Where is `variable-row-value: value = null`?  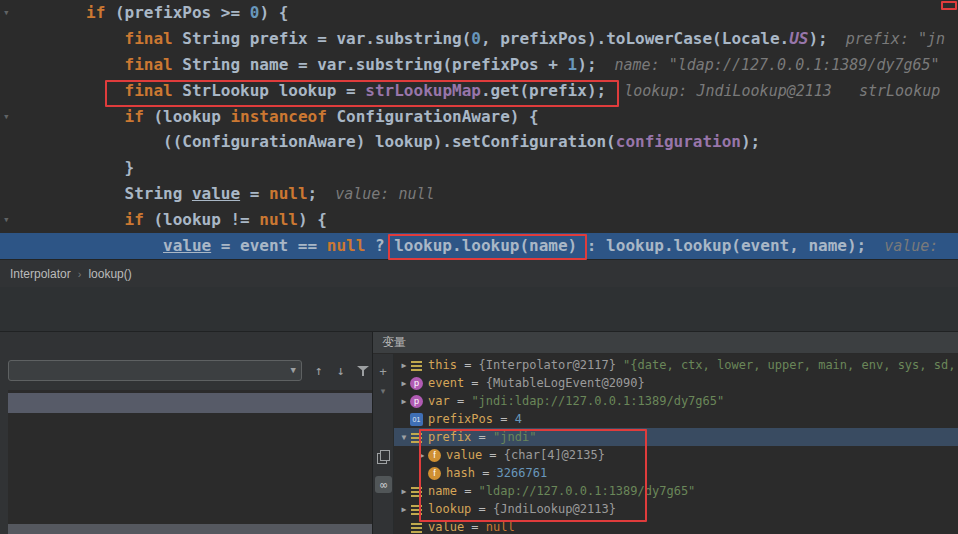 variable-row-value: value = null is located at coordinates (676, 526).